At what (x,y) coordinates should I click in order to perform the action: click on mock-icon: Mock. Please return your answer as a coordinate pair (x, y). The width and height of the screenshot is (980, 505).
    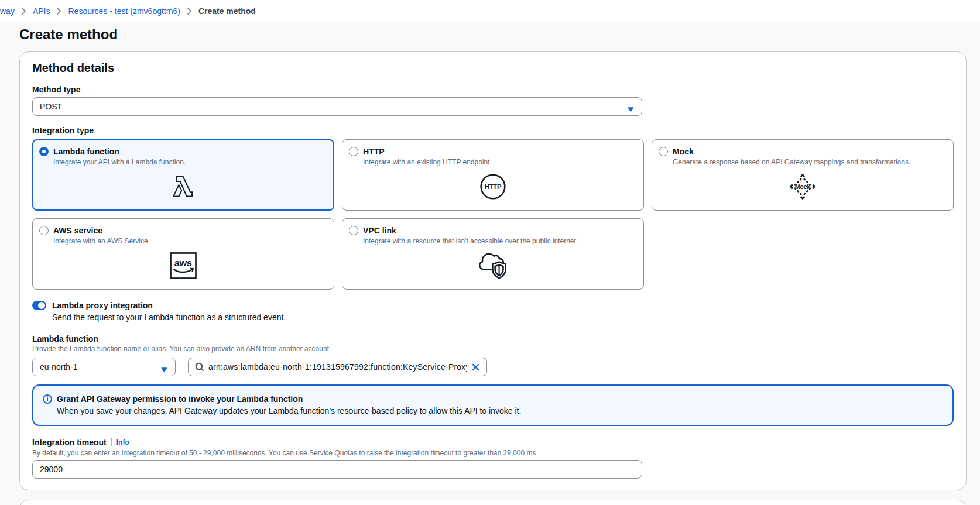
    Looking at the image, I should click on (803, 186).